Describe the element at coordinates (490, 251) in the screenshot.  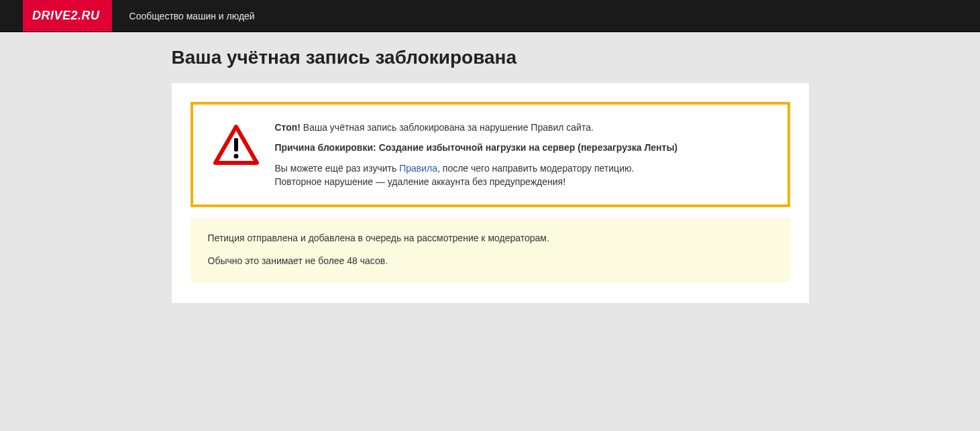
I see `petition-info: Петиция отправлена и добавлена в очередь…` at that location.